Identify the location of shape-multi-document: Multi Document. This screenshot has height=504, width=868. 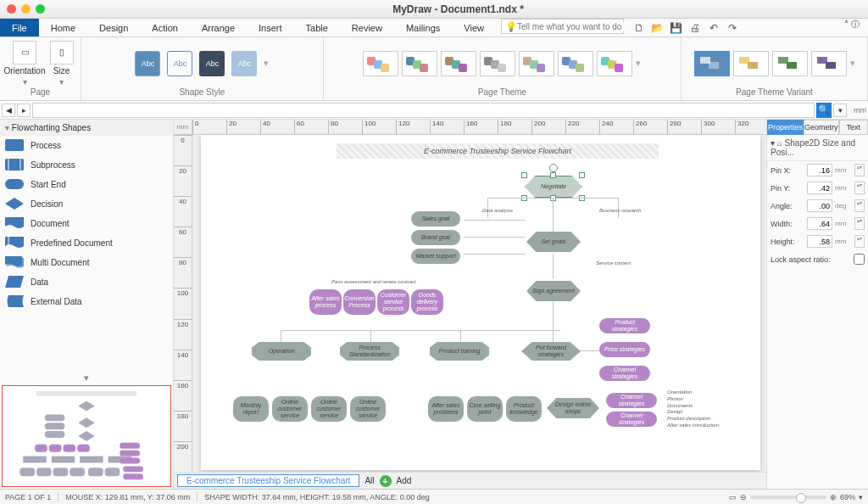
(86, 263).